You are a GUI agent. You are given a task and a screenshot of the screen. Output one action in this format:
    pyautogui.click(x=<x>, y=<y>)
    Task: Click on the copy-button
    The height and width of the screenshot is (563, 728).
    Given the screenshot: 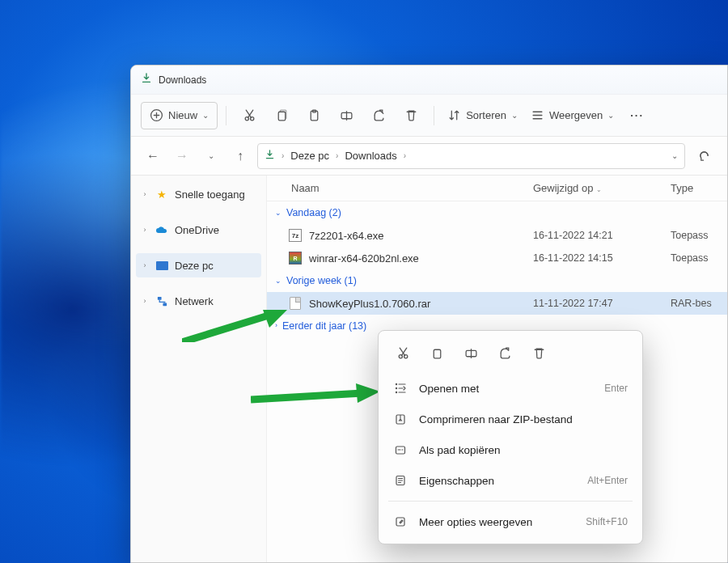 What is the action you would take?
    pyautogui.click(x=281, y=116)
    